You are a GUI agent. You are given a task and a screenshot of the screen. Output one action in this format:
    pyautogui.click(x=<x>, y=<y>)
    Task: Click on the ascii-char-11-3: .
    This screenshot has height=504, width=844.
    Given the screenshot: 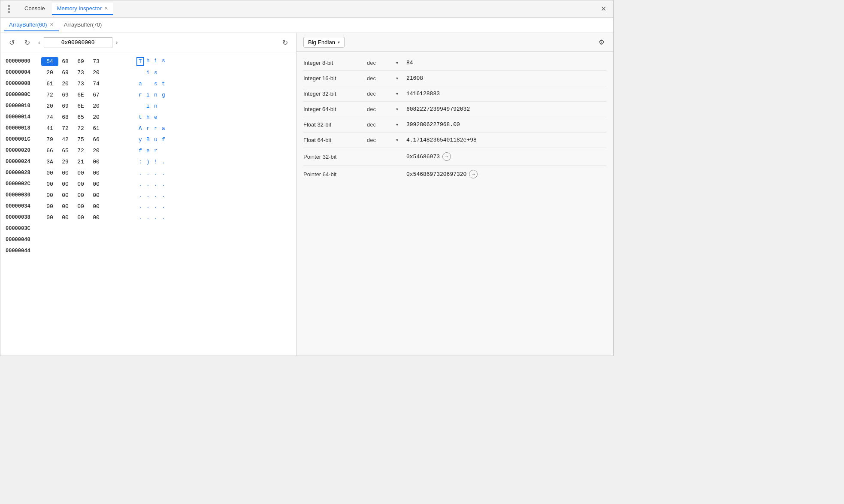 What is the action you would take?
    pyautogui.click(x=163, y=184)
    